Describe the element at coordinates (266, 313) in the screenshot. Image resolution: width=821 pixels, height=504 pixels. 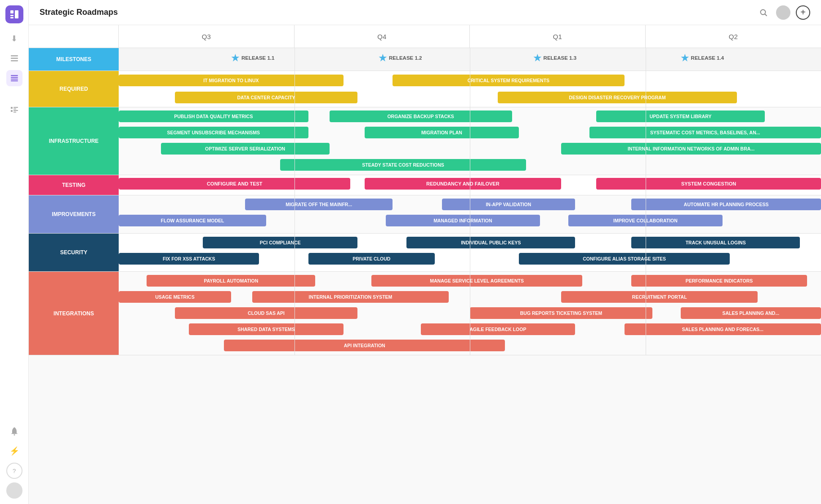
I see `bar-cloud-sas: CLOUD SAS API` at that location.